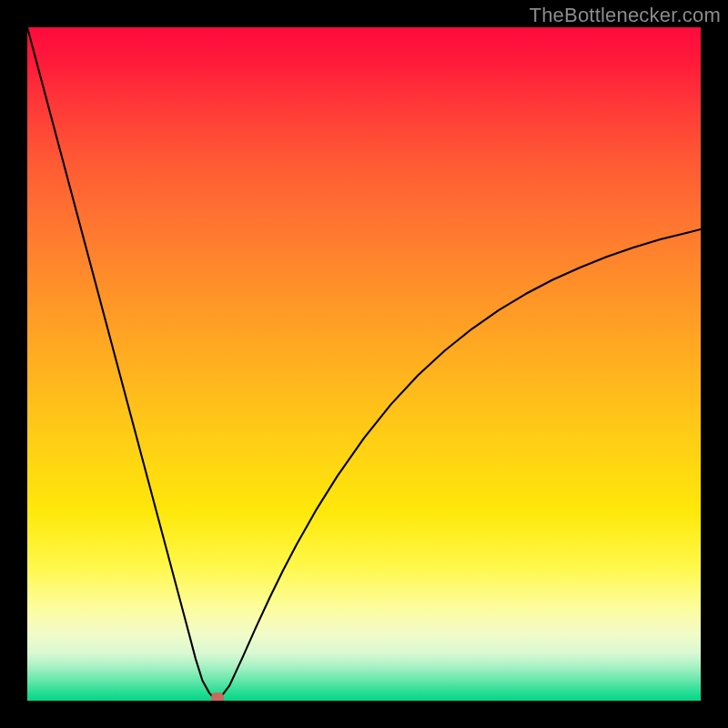 Image resolution: width=728 pixels, height=728 pixels. Describe the element at coordinates (625, 15) in the screenshot. I see `watermark-text: TheBottlenecker.com` at that location.